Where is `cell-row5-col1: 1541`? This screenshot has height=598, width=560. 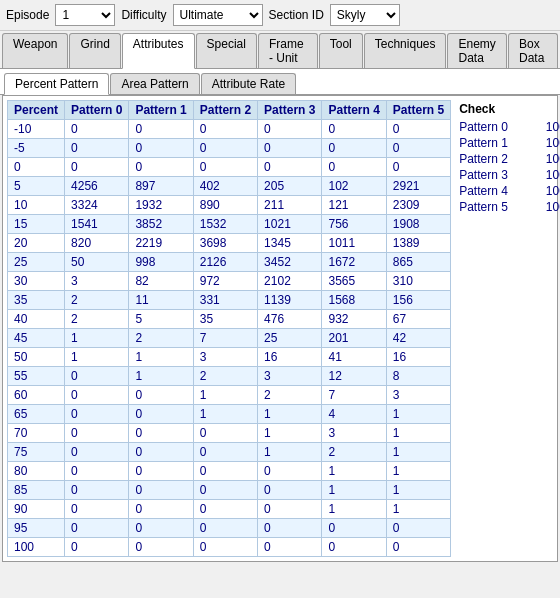 cell-row5-col1: 1541 is located at coordinates (97, 224).